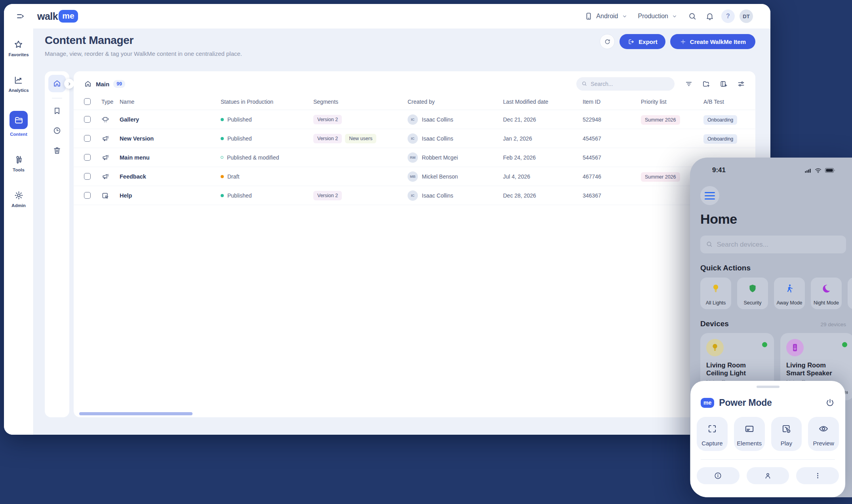 This screenshot has width=852, height=504. I want to click on created-by-name: Robbert Mcgei, so click(440, 158).